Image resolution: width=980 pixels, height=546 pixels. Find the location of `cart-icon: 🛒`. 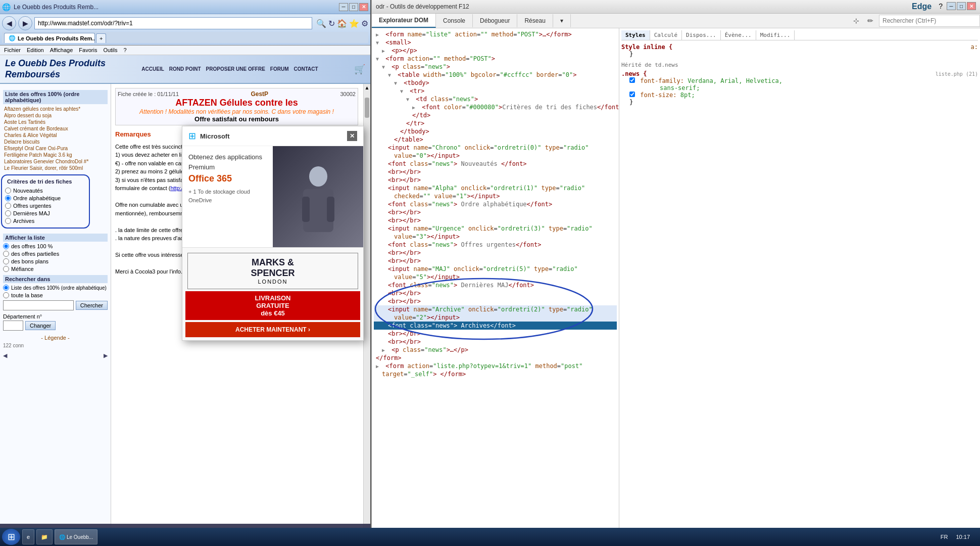

cart-icon: 🛒 is located at coordinates (360, 69).